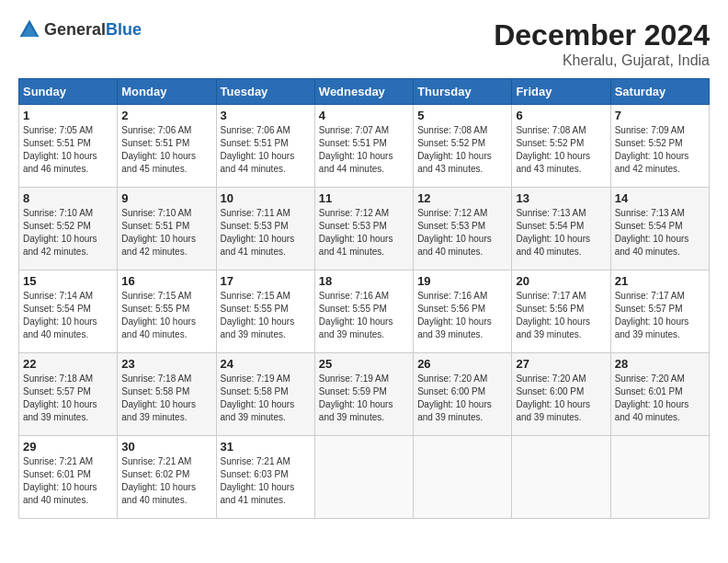 This screenshot has height=563, width=728. Describe the element at coordinates (601, 35) in the screenshot. I see `month-title: December 2024` at that location.